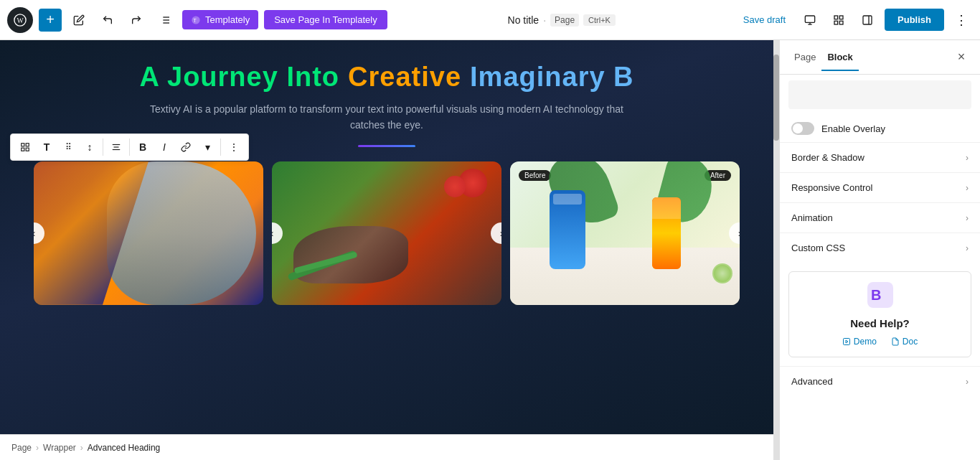 This screenshot has height=460, width=980. Describe the element at coordinates (878, 382) in the screenshot. I see `accordion-label-advanced: Advanced` at that location.